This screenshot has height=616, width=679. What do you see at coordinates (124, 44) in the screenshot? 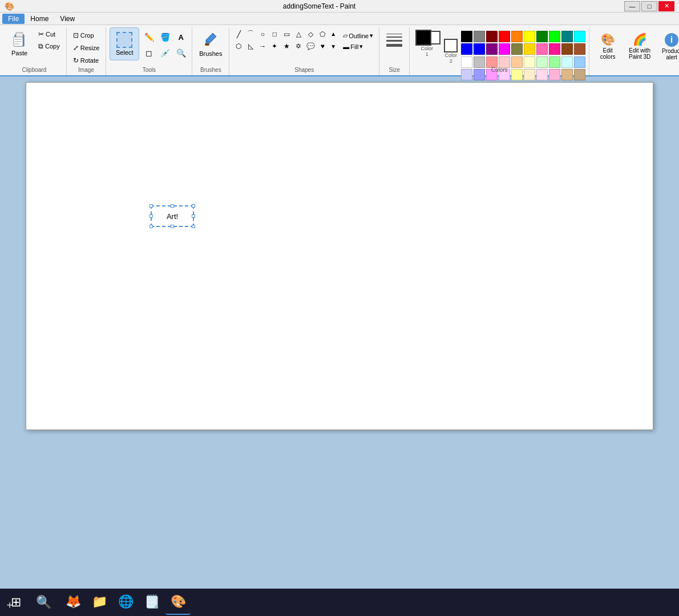
I see `select-button: Select` at bounding box center [124, 44].